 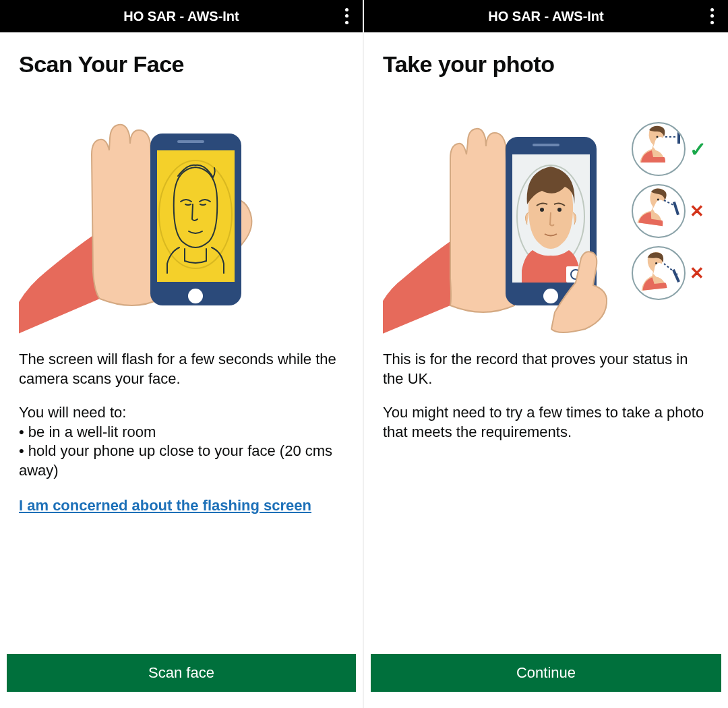 What do you see at coordinates (181, 433) in the screenshot?
I see `bullet-item: • be in a well-lit room` at bounding box center [181, 433].